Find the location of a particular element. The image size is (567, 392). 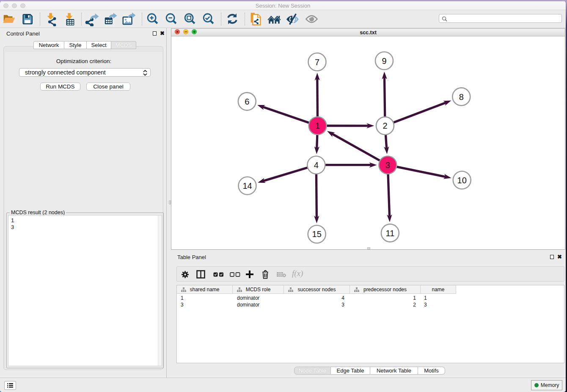

svg-text: 4 is located at coordinates (317, 165).